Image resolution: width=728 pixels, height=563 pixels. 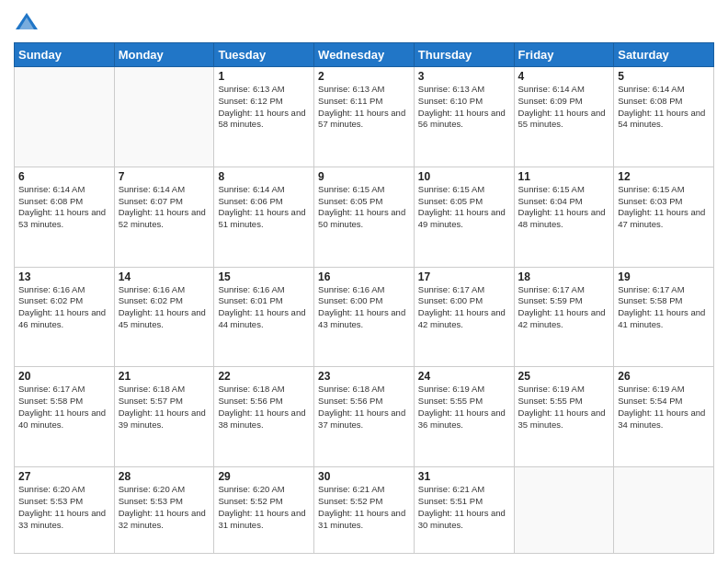 What do you see at coordinates (463, 316) in the screenshot?
I see `calendar-cell: 17Sunrise: 6:17 AM Sunset: 6:00 PM Dayli…` at bounding box center [463, 316].